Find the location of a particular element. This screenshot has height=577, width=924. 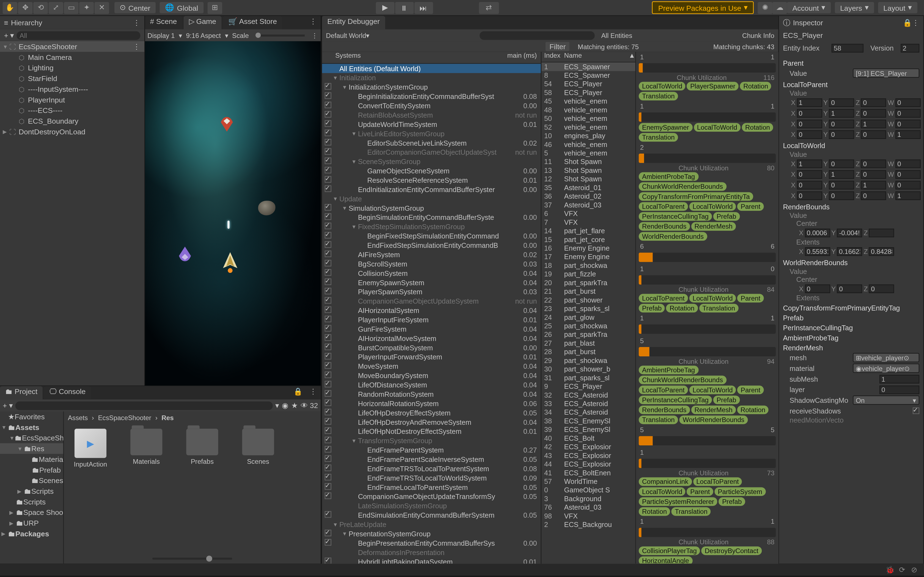

entity-row: 27part_blast is located at coordinates (588, 343).